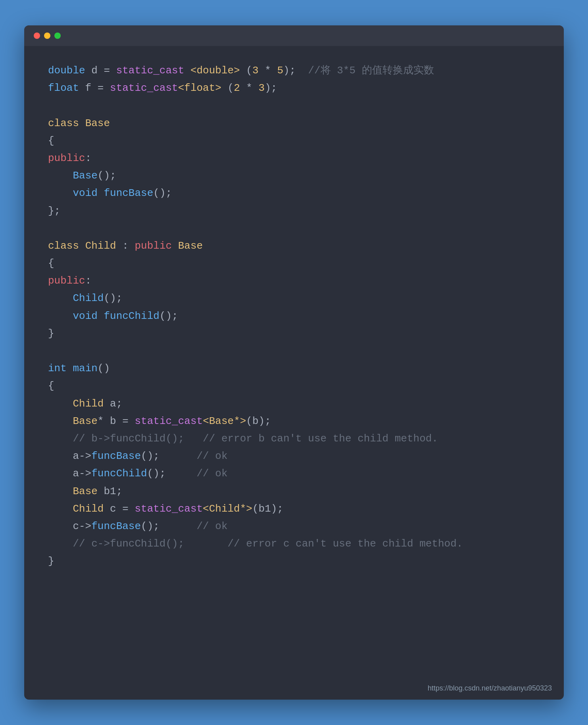  I want to click on code-line-25: // c->funcChild(); // error c can't use …, so click(294, 544).